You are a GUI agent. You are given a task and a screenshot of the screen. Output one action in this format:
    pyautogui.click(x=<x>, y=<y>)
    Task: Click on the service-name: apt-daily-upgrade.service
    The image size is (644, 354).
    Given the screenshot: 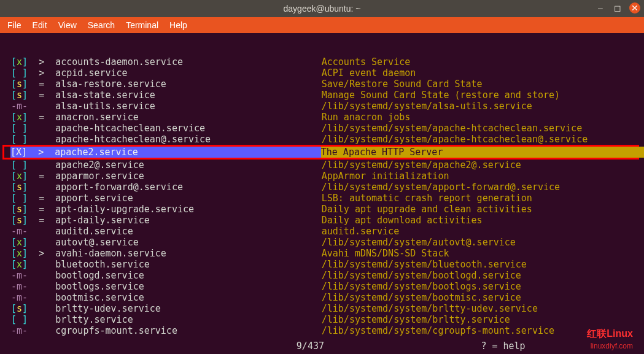 What is the action you would take?
    pyautogui.click(x=188, y=209)
    